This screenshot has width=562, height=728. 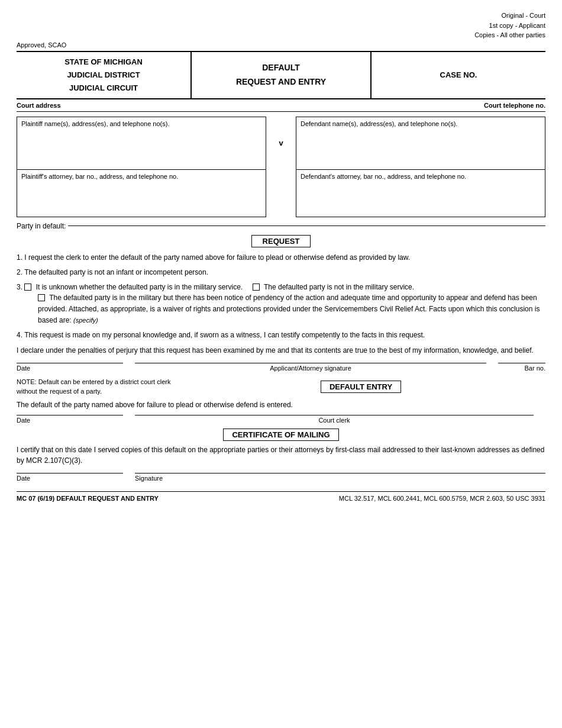 What do you see at coordinates (281, 420) in the screenshot?
I see `court-clerk-labels: Date Court clerk` at bounding box center [281, 420].